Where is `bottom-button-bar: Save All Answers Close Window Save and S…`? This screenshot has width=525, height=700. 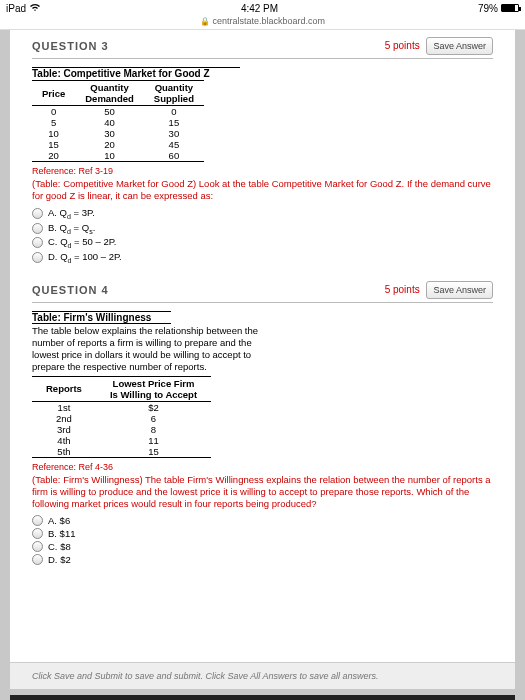 bottom-button-bar: Save All Answers Close Window Save and S… is located at coordinates (262, 698).